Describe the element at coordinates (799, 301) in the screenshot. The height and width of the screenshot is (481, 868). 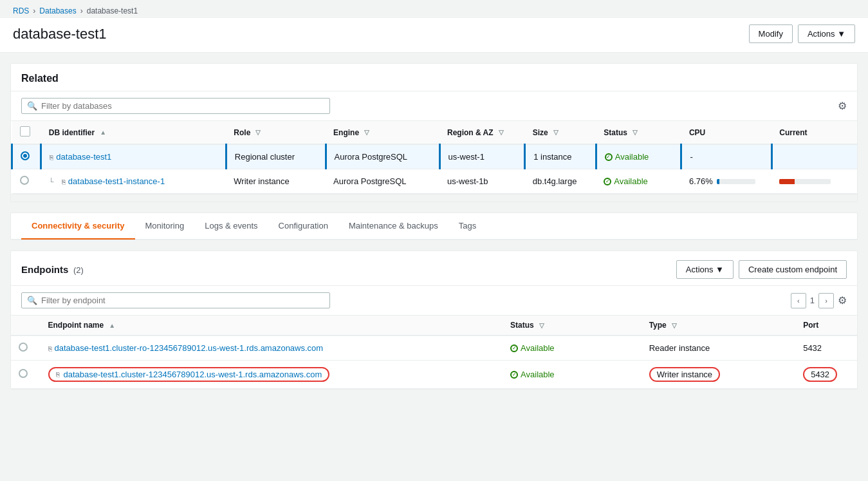
I see `prev-page-button: ‹` at that location.